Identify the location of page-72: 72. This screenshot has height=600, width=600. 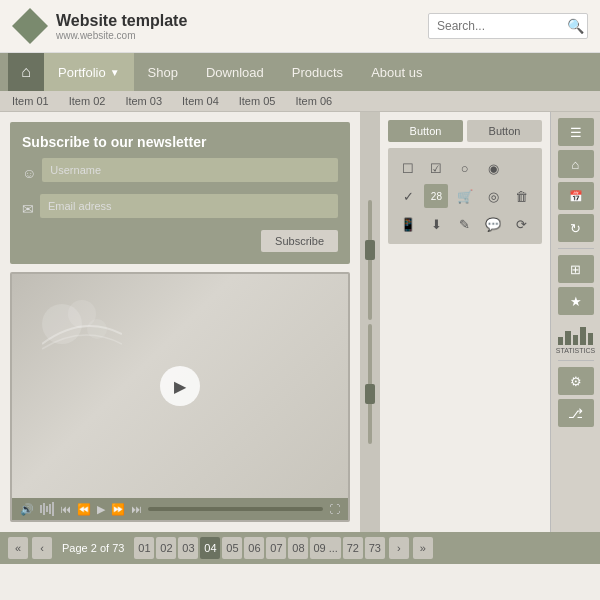
(353, 548).